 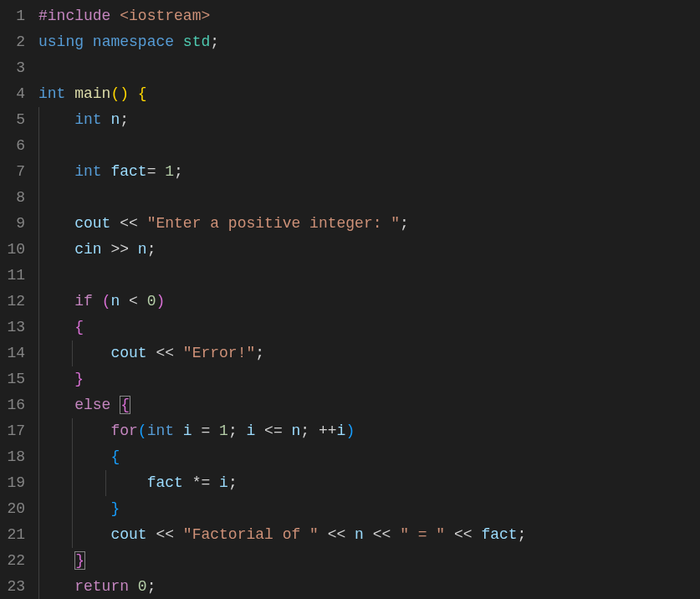 What do you see at coordinates (224, 431) in the screenshot?
I see `code-token: 1` at bounding box center [224, 431].